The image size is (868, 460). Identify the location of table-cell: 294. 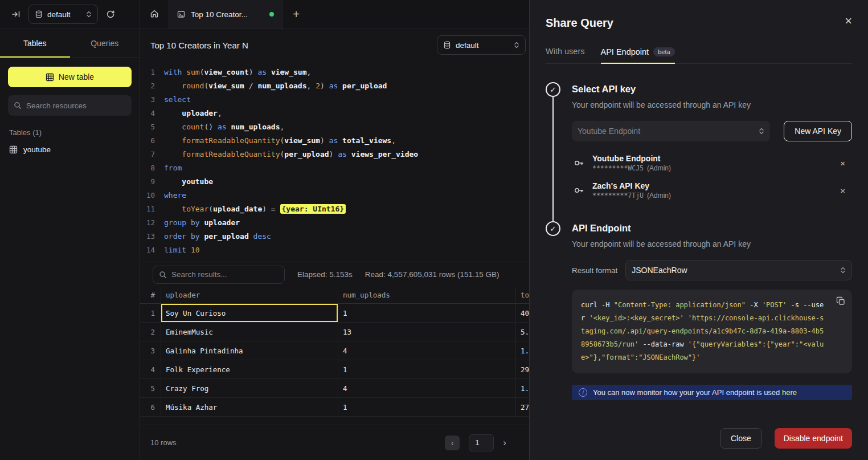
(523, 369).